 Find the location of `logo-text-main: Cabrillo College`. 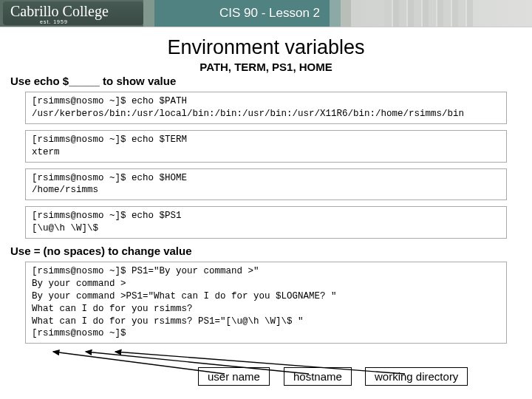

logo-text-main: Cabrillo College is located at coordinates (59, 11).